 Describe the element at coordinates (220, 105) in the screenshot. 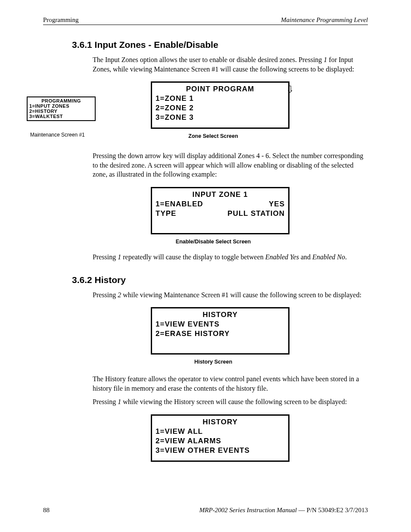

I see `lcd-zone-select: POINT PROGRAM 1=ZONE 1 2=ZONE 2 3=ZONE 3` at that location.